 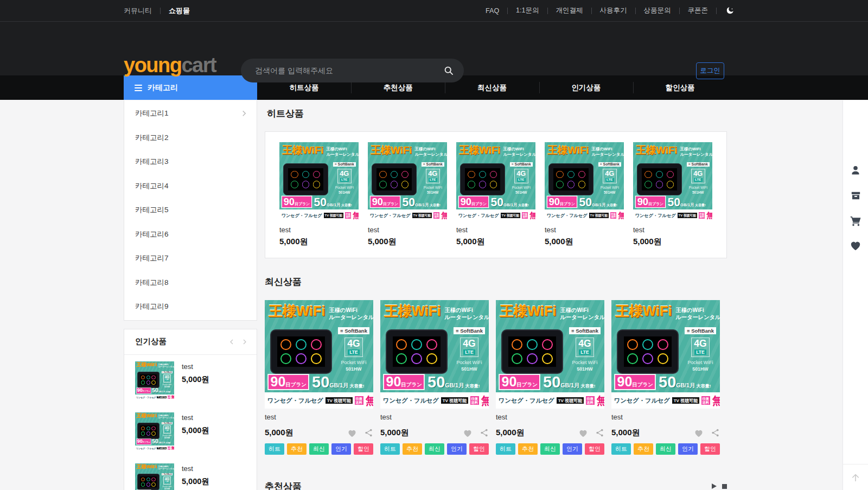 I want to click on play-icon, so click(x=714, y=486).